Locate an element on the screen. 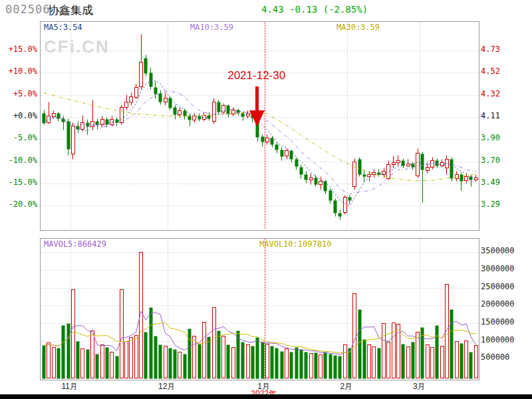 Image resolution: width=532 pixels, height=399 pixels. ma5-legend: MA5:3.54 is located at coordinates (63, 27).